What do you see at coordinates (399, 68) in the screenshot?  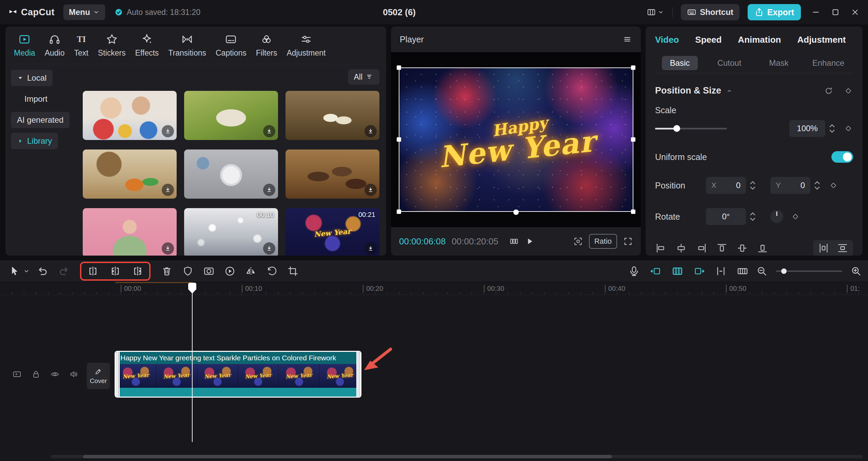 I see `resize-handle-top-left` at bounding box center [399, 68].